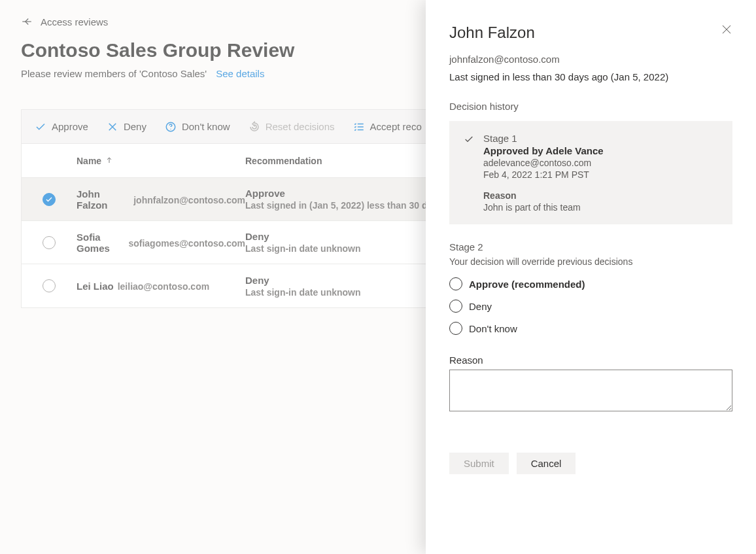 This screenshot has width=756, height=554. I want to click on person-email: johnfalzon@contoso.com, so click(190, 200).